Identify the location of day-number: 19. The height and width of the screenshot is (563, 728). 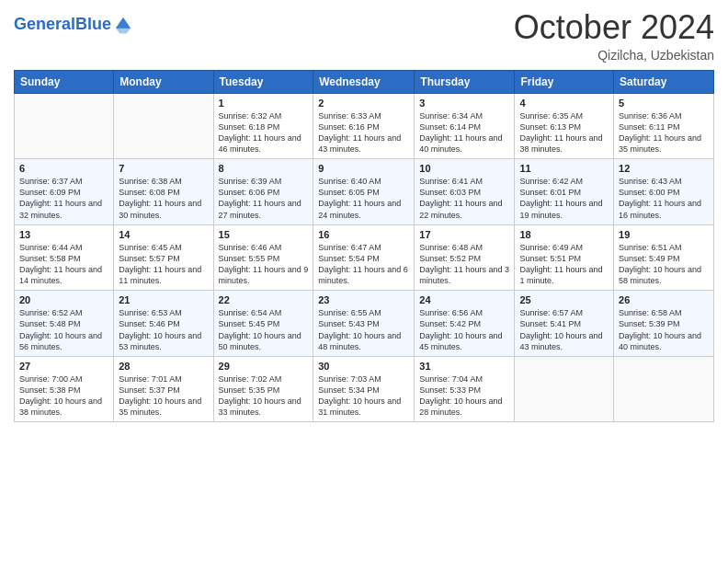
(664, 235).